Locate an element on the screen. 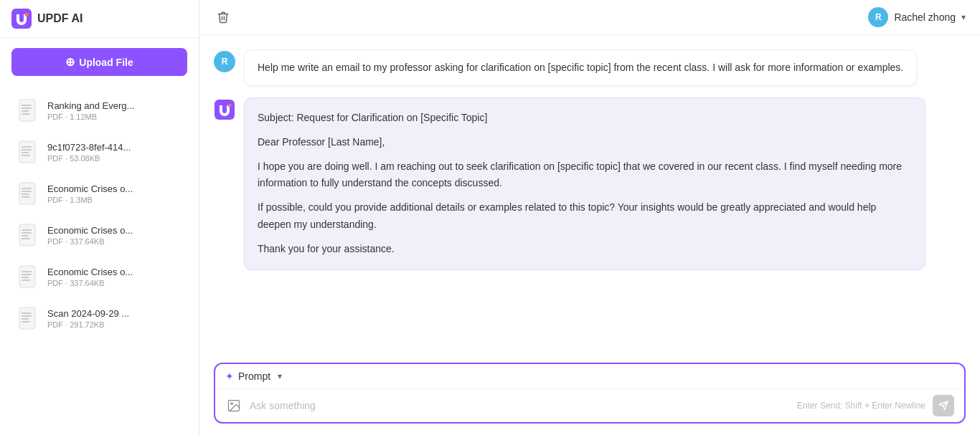 Image resolution: width=980 pixels, height=435 pixels. updf-logo-icon is located at coordinates (22, 19).